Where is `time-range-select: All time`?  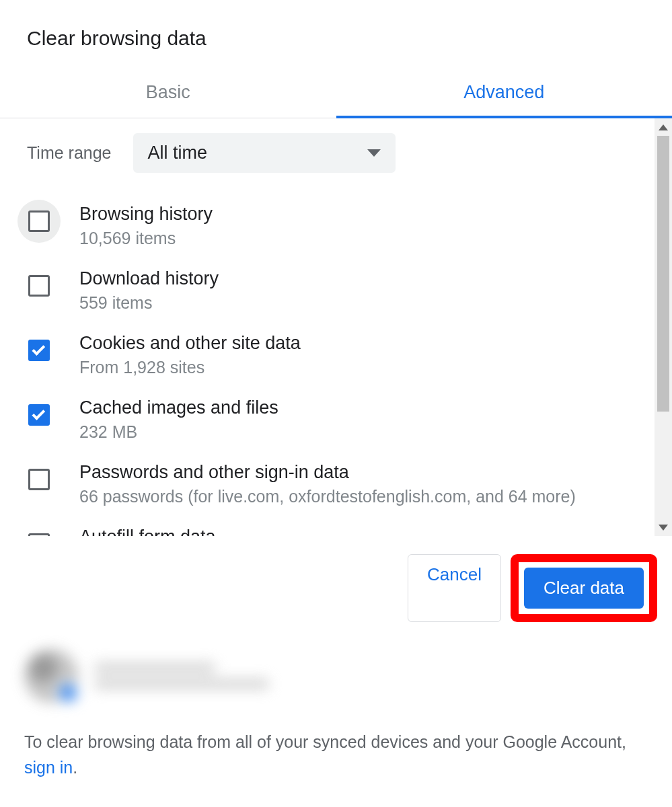
time-range-select: All time is located at coordinates (264, 153).